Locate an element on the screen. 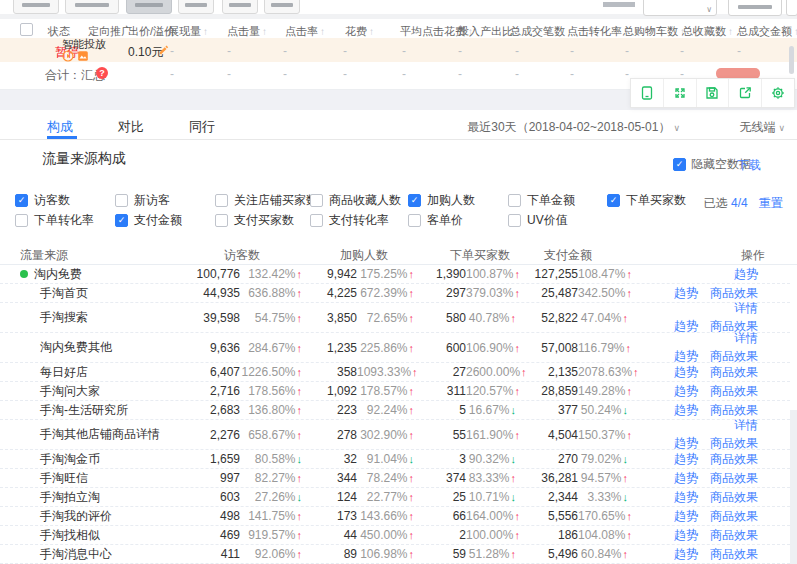 Image resolution: width=797 pixels, height=564 pixels. metric-checkbox-item: ✓下单买家数 is located at coordinates (646, 200).